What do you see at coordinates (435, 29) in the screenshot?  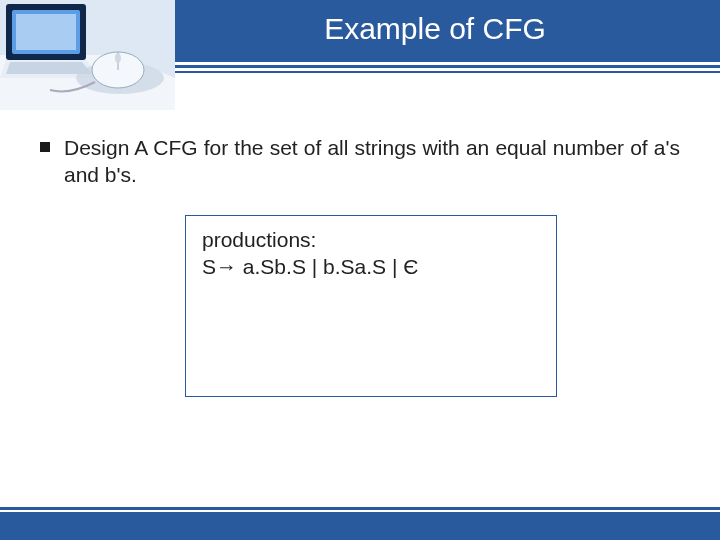 I see `slide-title: Example of CFG` at bounding box center [435, 29].